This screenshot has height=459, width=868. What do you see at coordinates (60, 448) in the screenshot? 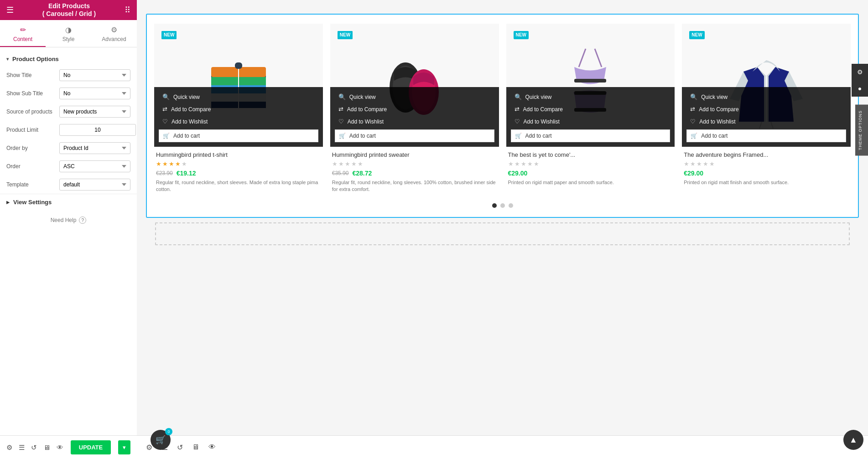
I see `eye-icon: 👁` at bounding box center [60, 448].